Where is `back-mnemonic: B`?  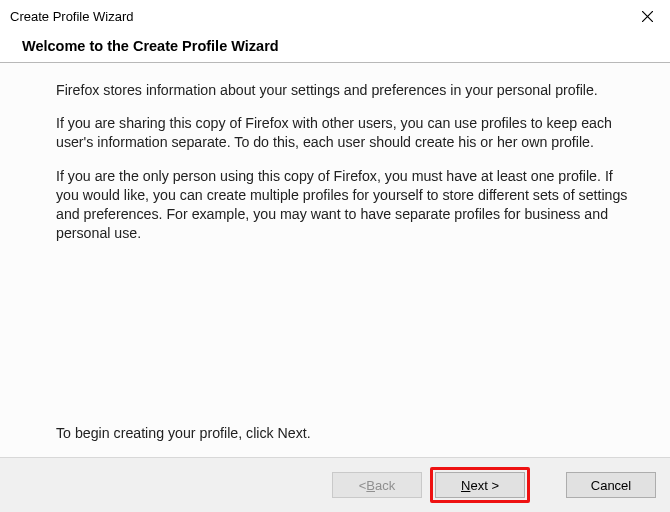 back-mnemonic: B is located at coordinates (370, 486).